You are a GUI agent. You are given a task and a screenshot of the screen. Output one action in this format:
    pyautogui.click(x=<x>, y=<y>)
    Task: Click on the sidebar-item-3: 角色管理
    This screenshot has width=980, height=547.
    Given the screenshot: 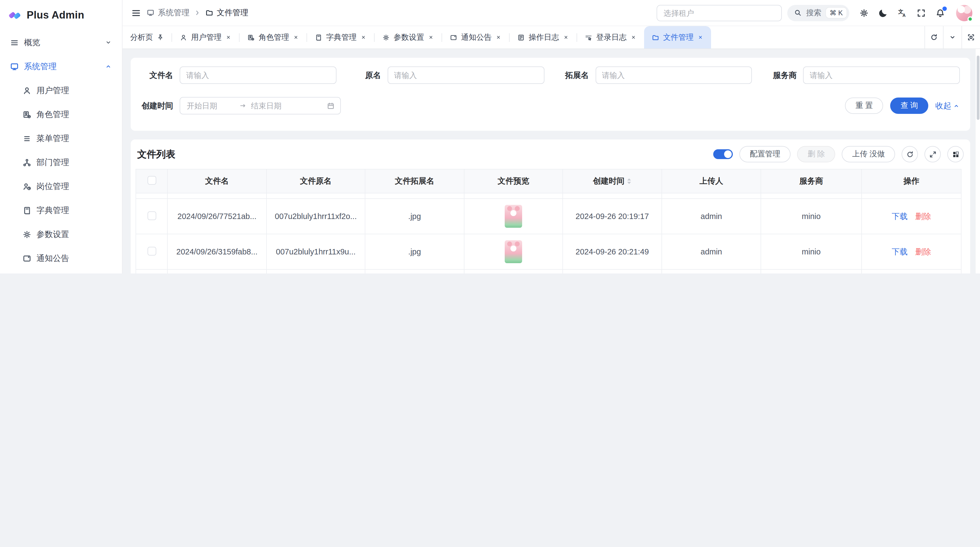 What is the action you would take?
    pyautogui.click(x=61, y=114)
    